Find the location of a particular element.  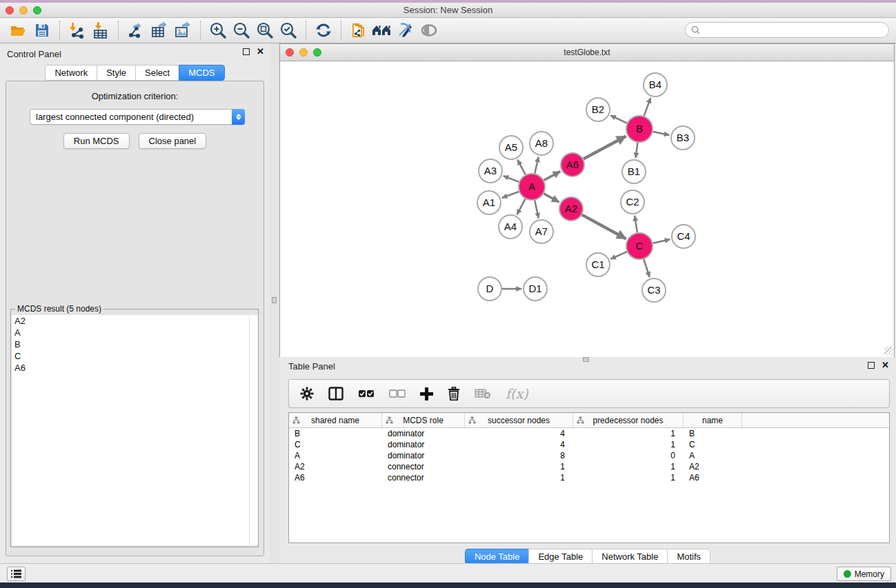

edge-B-B2 is located at coordinates (619, 119).